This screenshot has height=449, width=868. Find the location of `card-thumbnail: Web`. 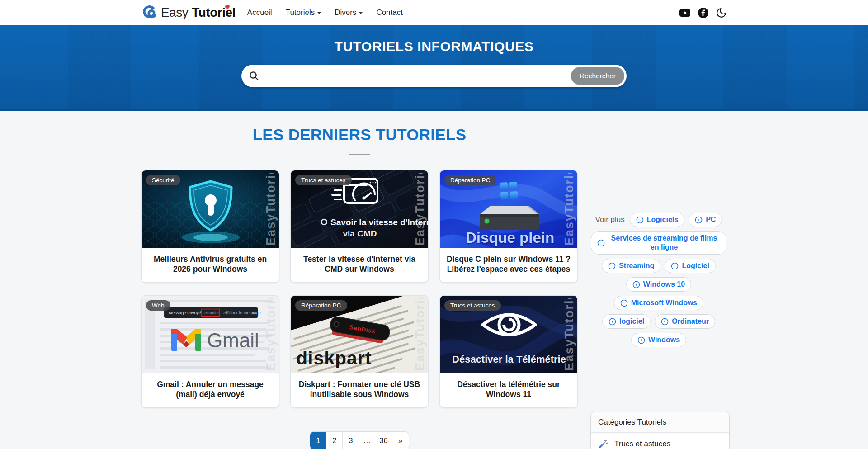

card-thumbnail: Web is located at coordinates (210, 335).